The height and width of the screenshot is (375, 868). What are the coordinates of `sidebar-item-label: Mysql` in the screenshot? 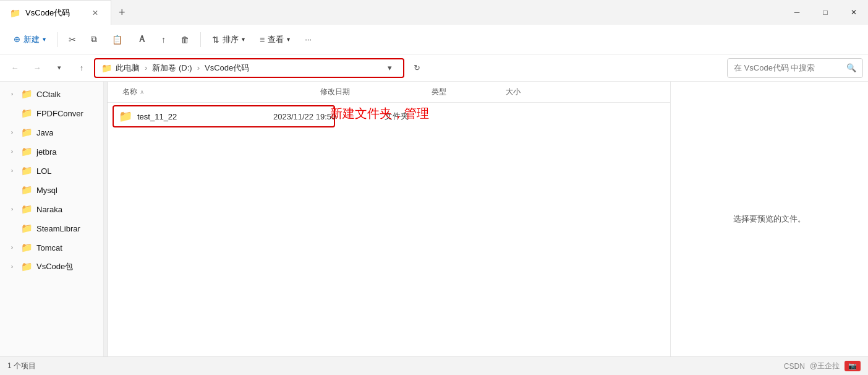 It's located at (47, 191).